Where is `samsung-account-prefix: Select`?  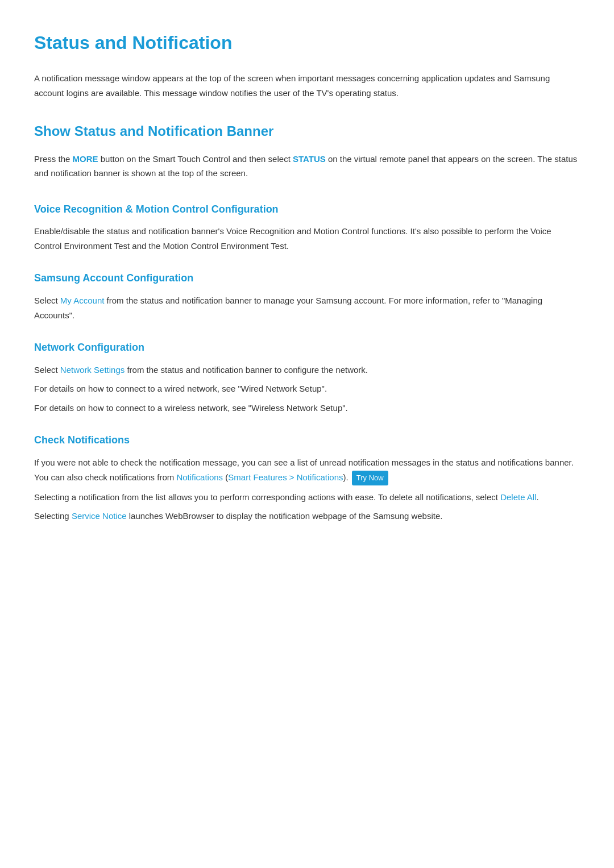 samsung-account-prefix: Select is located at coordinates (47, 300).